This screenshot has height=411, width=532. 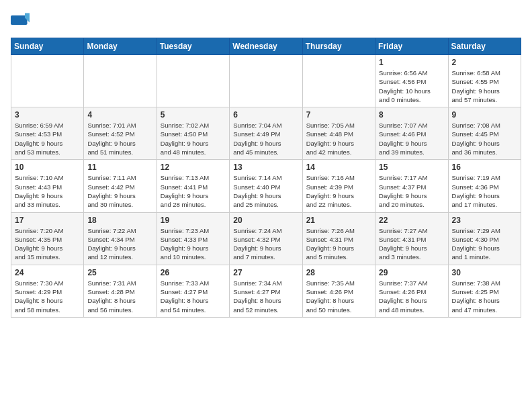 I want to click on day-number: 25, so click(x=120, y=273).